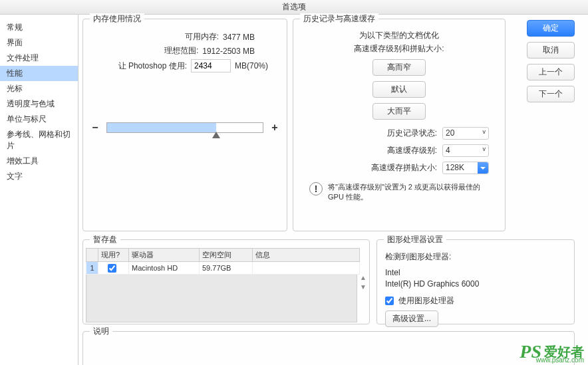  I want to click on col-active: 现用?, so click(114, 255).